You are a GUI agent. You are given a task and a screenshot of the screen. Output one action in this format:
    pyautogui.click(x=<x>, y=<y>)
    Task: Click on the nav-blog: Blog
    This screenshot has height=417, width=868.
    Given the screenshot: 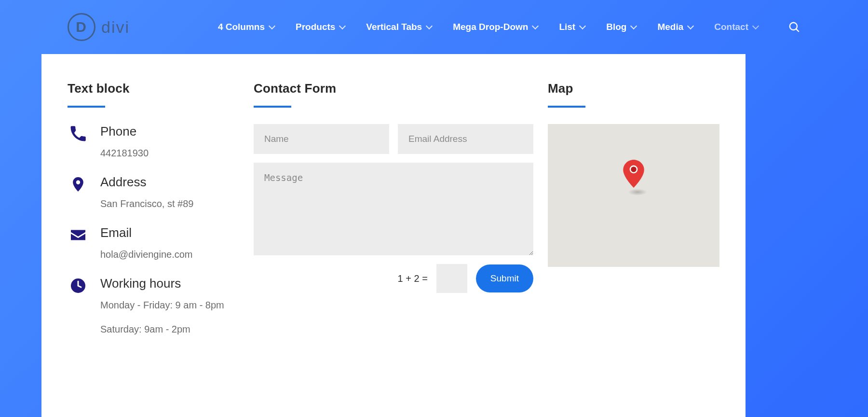 What is the action you would take?
    pyautogui.click(x=621, y=27)
    